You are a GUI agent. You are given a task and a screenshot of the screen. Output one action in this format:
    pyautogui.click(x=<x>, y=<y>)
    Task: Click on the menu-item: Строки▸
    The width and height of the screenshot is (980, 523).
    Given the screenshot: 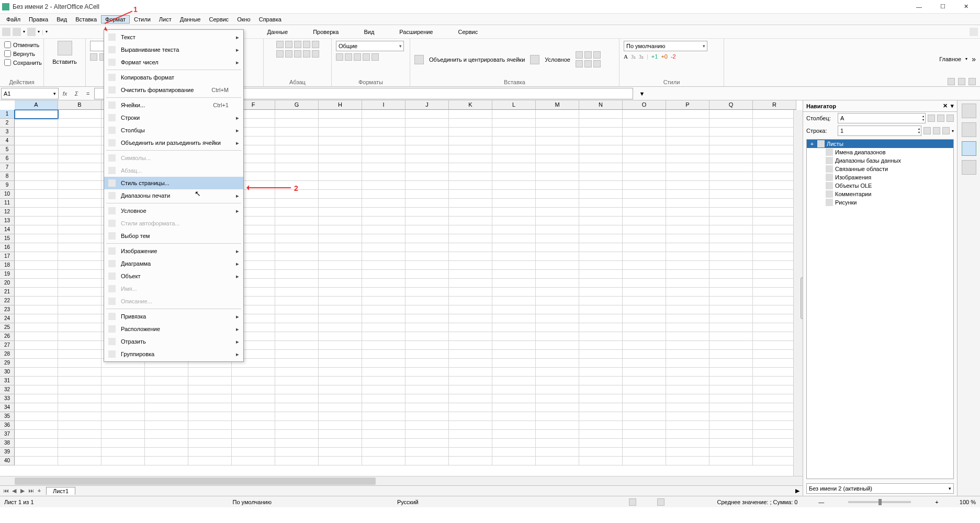 What is the action you would take?
    pyautogui.click(x=174, y=118)
    